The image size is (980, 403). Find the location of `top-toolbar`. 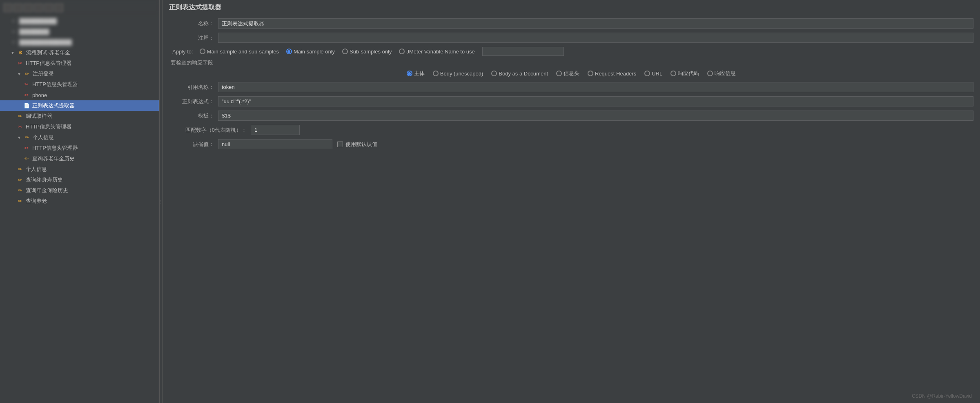

top-toolbar is located at coordinates (79, 8).